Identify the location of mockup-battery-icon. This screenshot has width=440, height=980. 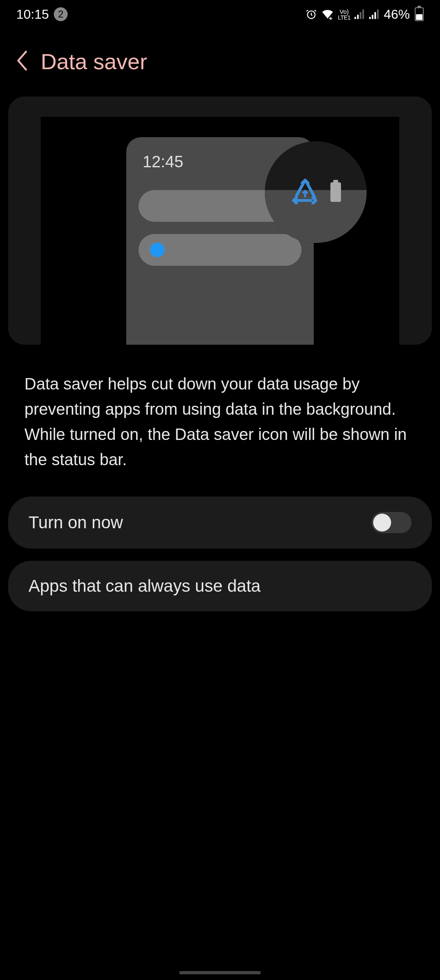
(336, 192).